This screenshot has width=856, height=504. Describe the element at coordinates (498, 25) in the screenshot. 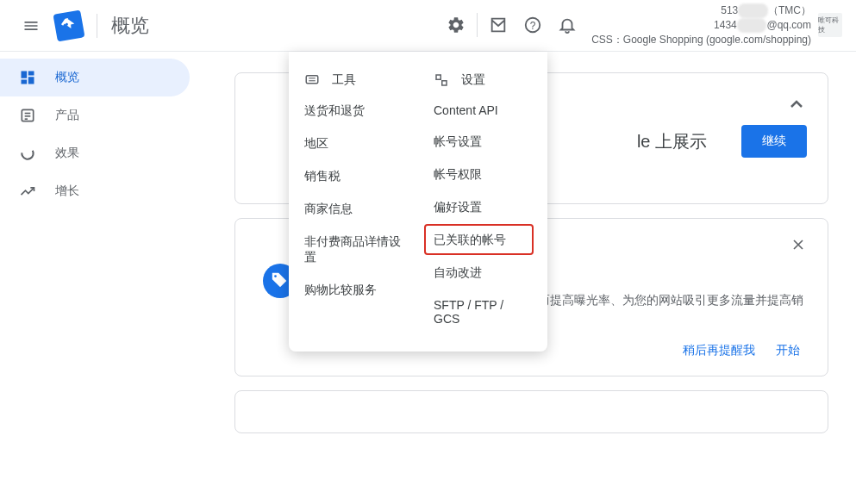

I see `mail-icon` at that location.